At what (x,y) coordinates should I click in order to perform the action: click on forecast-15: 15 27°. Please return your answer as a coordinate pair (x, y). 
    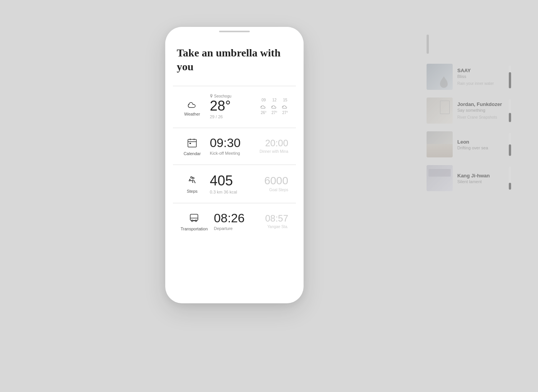
    Looking at the image, I should click on (285, 106).